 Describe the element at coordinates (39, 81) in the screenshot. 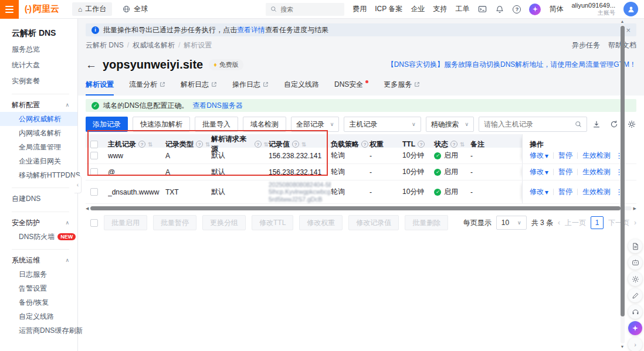

I see `sidebar-item-instance-plans: 实例套餐` at that location.